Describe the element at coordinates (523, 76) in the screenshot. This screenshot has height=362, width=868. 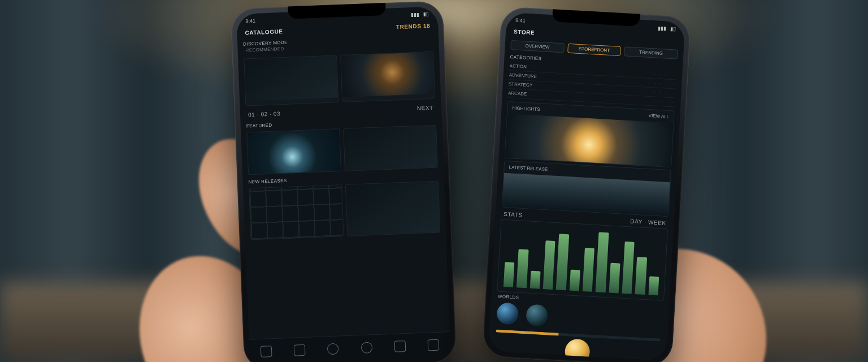
I see `list-item-label: ADVENTURE` at that location.